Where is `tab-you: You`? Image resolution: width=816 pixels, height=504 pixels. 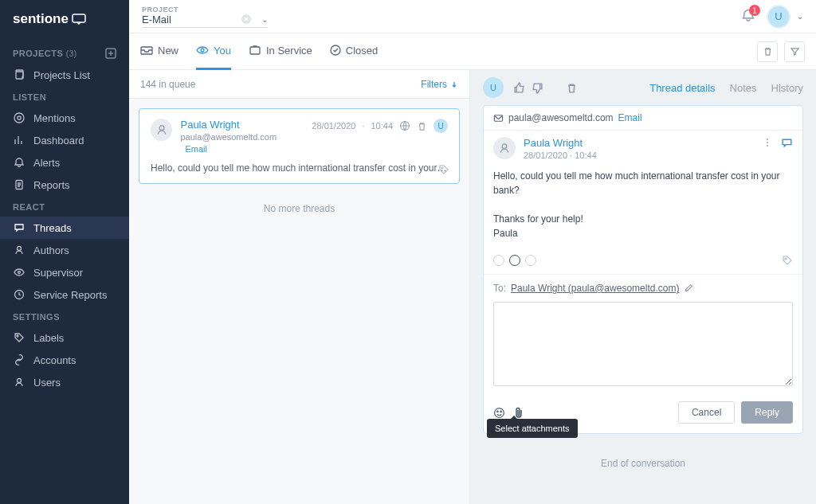 tab-you: You is located at coordinates (214, 52).